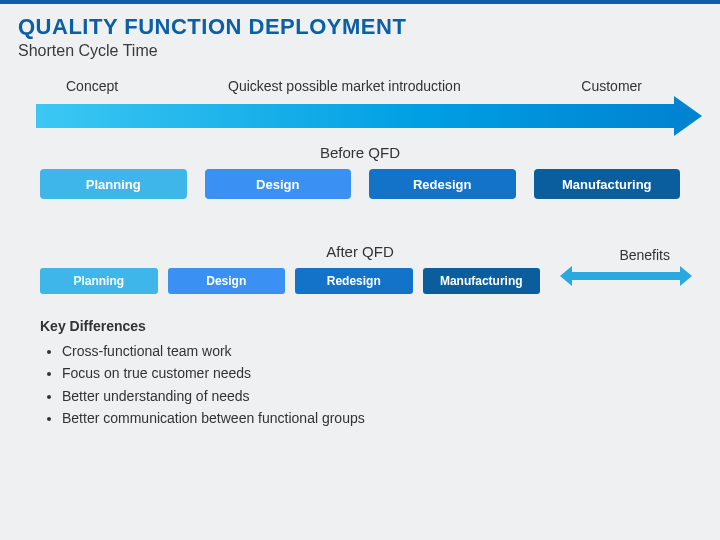  Describe the element at coordinates (114, 184) in the screenshot. I see `before-stage-planning: Planning` at that location.